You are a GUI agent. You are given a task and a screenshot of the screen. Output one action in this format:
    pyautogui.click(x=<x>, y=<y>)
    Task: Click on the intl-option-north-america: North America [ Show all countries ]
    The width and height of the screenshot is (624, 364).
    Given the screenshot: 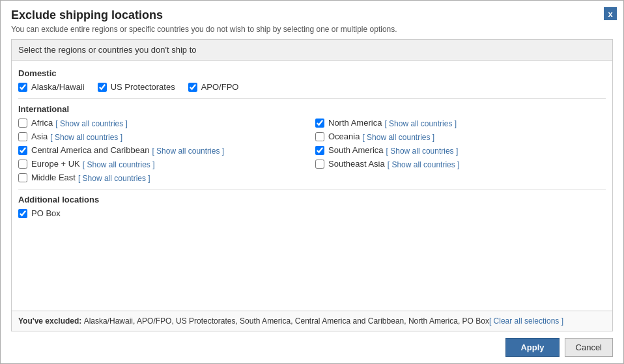 What is the action you would take?
    pyautogui.click(x=461, y=124)
    